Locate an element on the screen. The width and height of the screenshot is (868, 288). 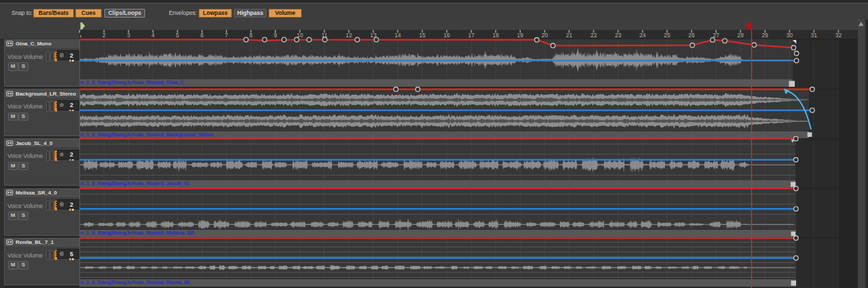
svg-text: 26 is located at coordinates (692, 35).